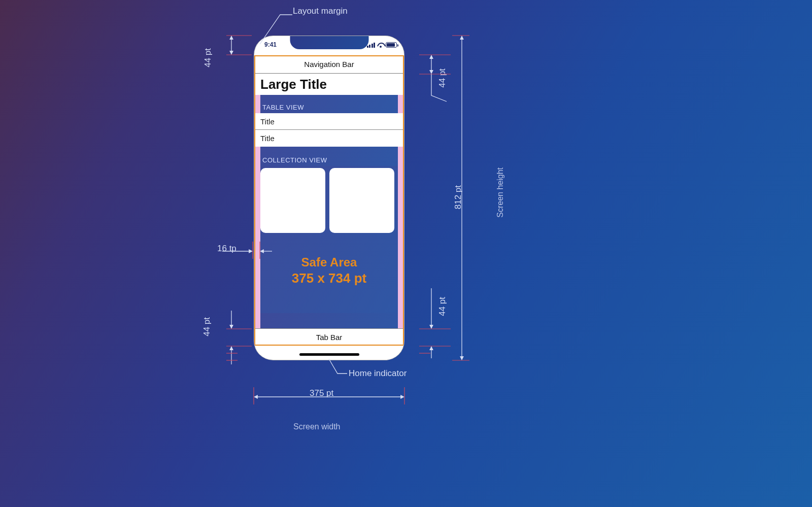  I want to click on table-view-header: TABLE VIEW, so click(329, 104).